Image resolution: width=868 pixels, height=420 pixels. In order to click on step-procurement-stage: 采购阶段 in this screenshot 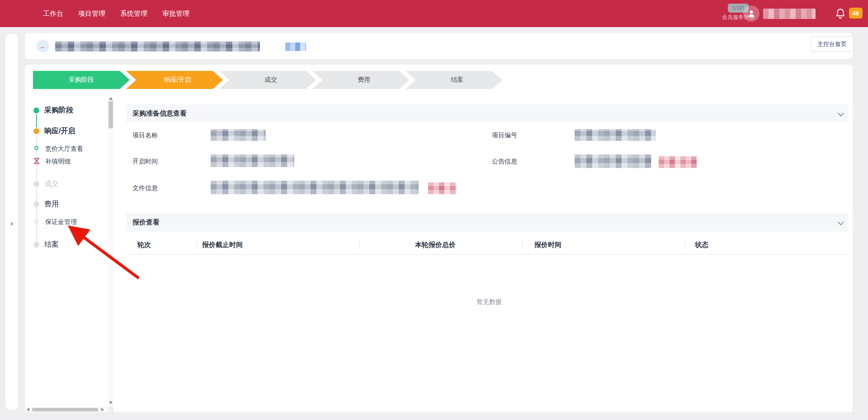, I will do `click(81, 80)`.